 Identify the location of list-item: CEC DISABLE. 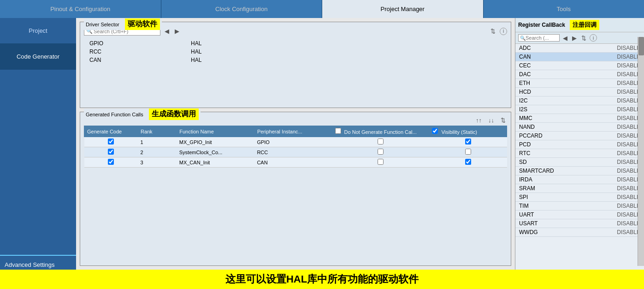
(580, 66).